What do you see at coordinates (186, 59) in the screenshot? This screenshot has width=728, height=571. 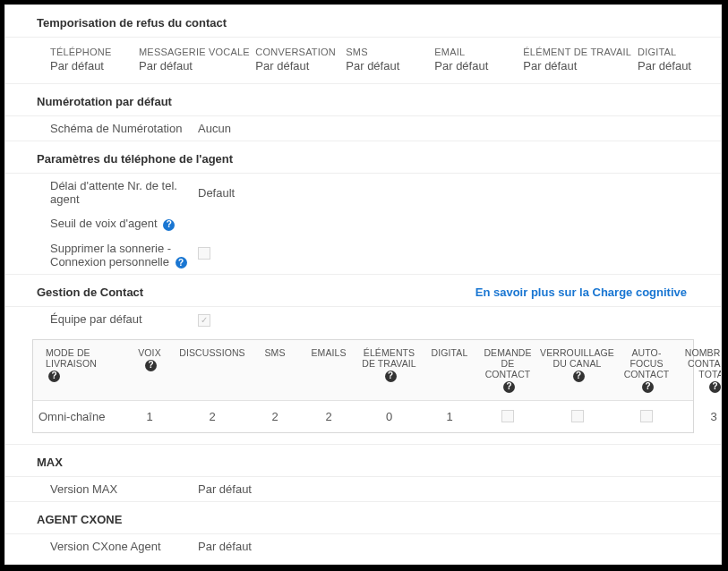 I see `refusal-voicemail: MESSAGERIE VOCALE Par défaut` at bounding box center [186, 59].